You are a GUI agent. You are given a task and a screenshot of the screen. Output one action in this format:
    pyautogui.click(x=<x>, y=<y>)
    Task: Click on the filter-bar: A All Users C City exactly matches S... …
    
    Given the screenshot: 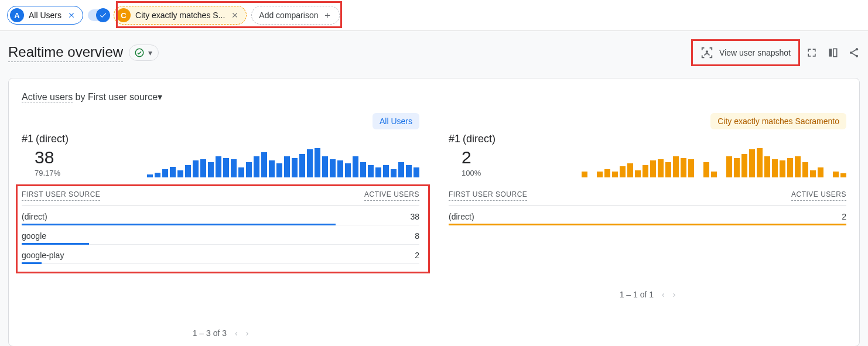 What is the action you would take?
    pyautogui.click(x=434, y=15)
    